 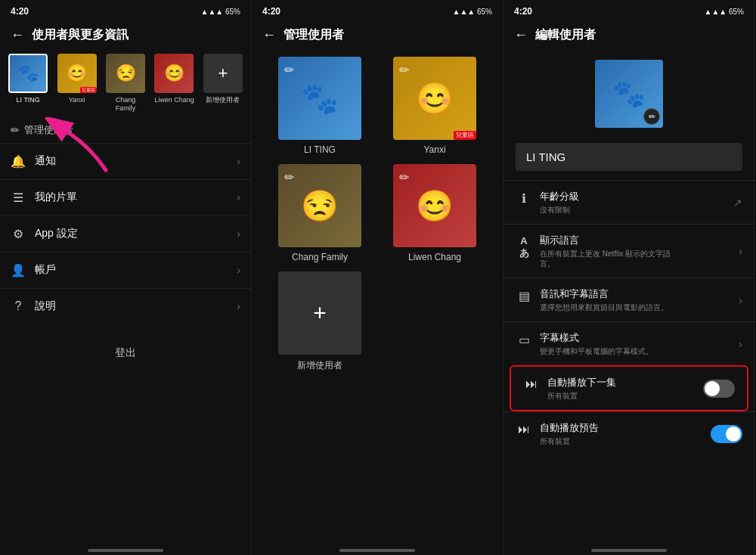 What do you see at coordinates (76, 79) in the screenshot?
I see `profile-yanxi: 😊 兒童區 Yanxi` at bounding box center [76, 79].